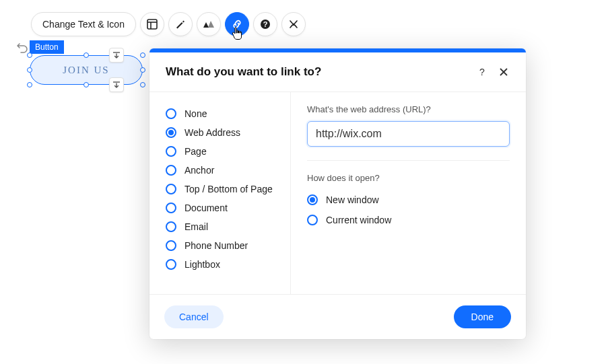 Image resolution: width=606 pixels, height=364 pixels. I want to click on link-type-option: Top / Bottom of Page, so click(224, 189).